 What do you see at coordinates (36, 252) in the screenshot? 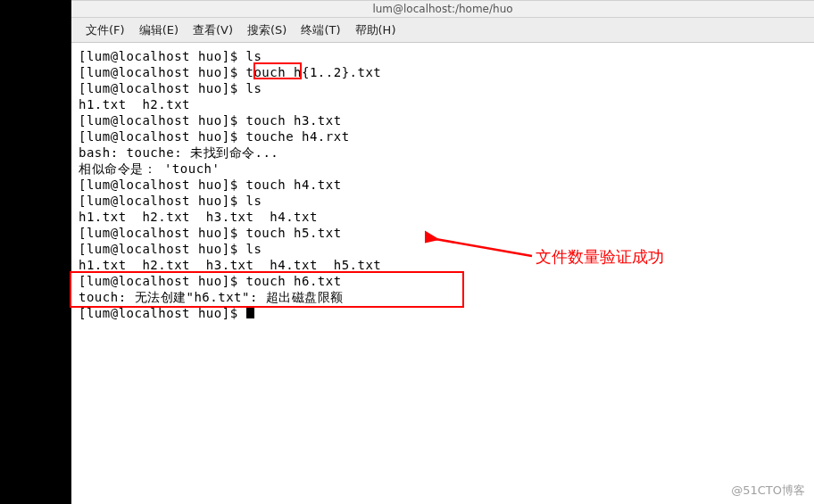
I see `left-black-sidebar` at bounding box center [36, 252].